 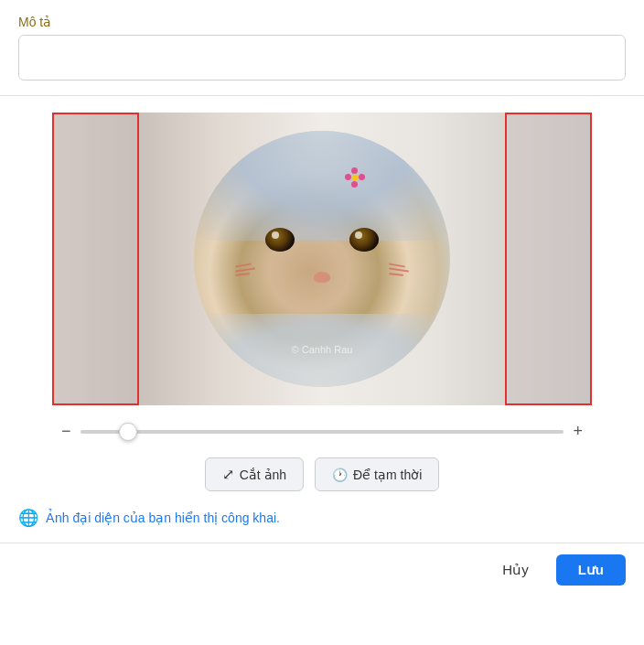 What do you see at coordinates (322, 22) in the screenshot?
I see `description-label: Mô tả` at bounding box center [322, 22].